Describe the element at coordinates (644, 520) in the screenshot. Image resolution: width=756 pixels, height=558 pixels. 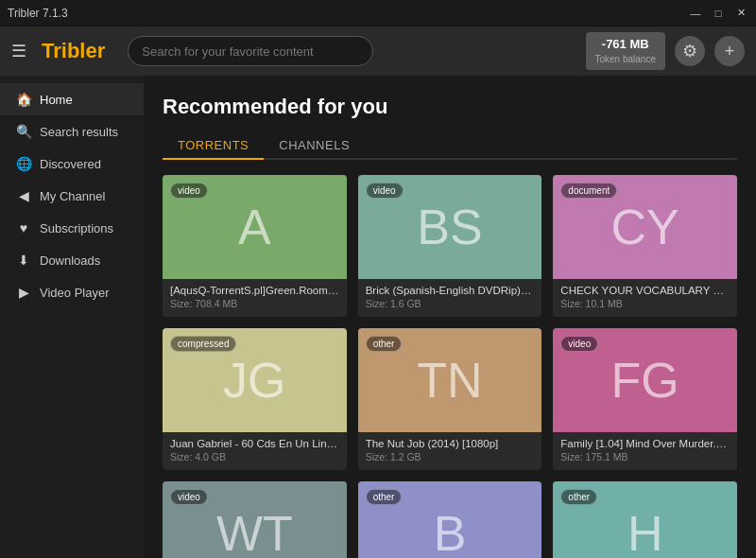
I see `card-thumb: other H` at that location.